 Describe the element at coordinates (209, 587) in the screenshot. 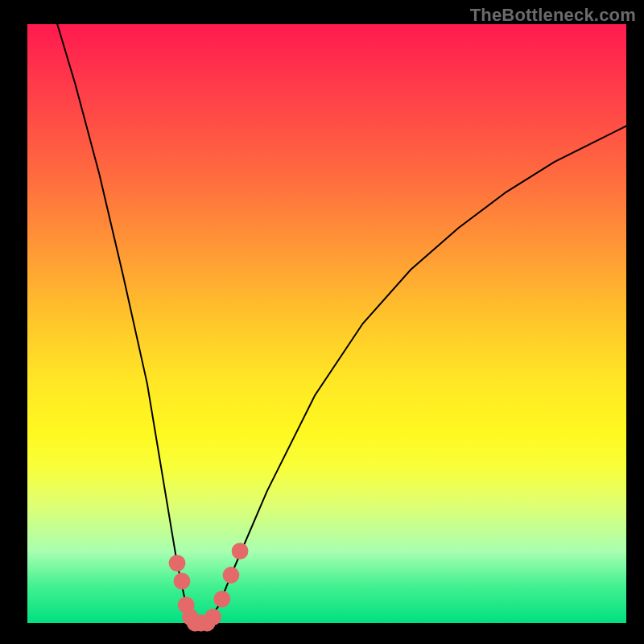

I see `curve-markers` at that location.